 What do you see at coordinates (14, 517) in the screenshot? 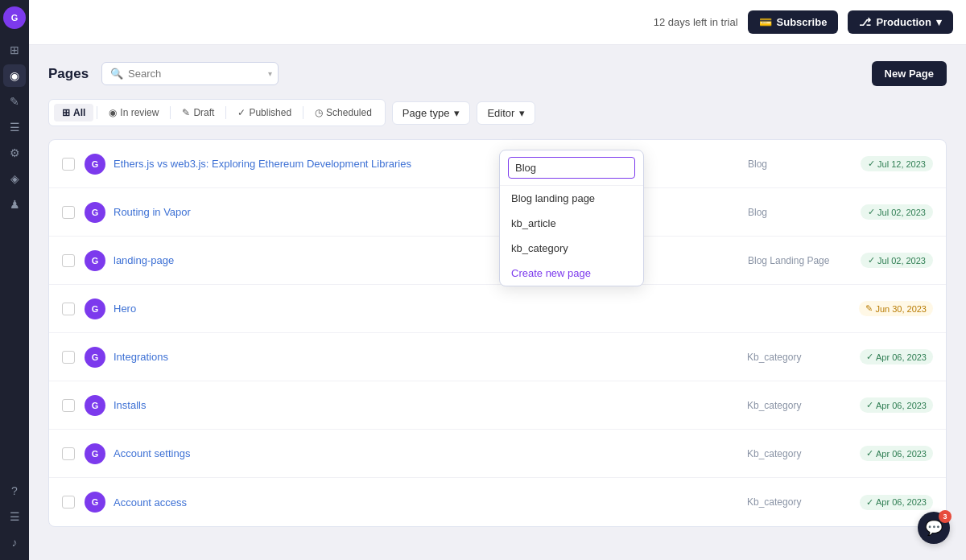
I see `sidebar-bottom: ? ☰ ♪` at bounding box center [14, 517].